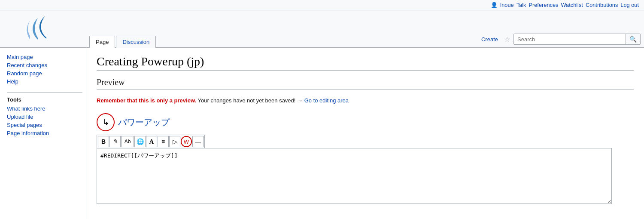 This screenshot has width=644, height=219. I want to click on tabs-and-search: Page Discussion Create ☆ 🔍, so click(365, 29).